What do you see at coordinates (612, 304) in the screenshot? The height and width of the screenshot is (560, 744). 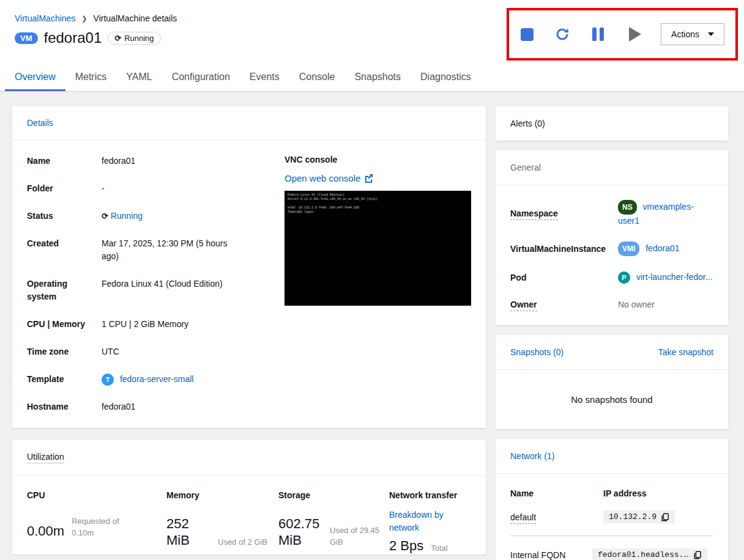 I see `general-row-owner: Owner No owner` at bounding box center [612, 304].